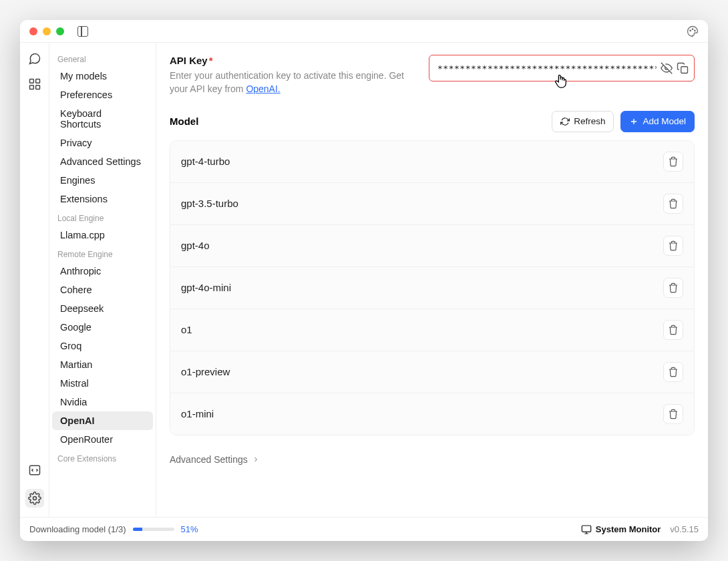  I want to click on model-name: o1-mini, so click(198, 414).